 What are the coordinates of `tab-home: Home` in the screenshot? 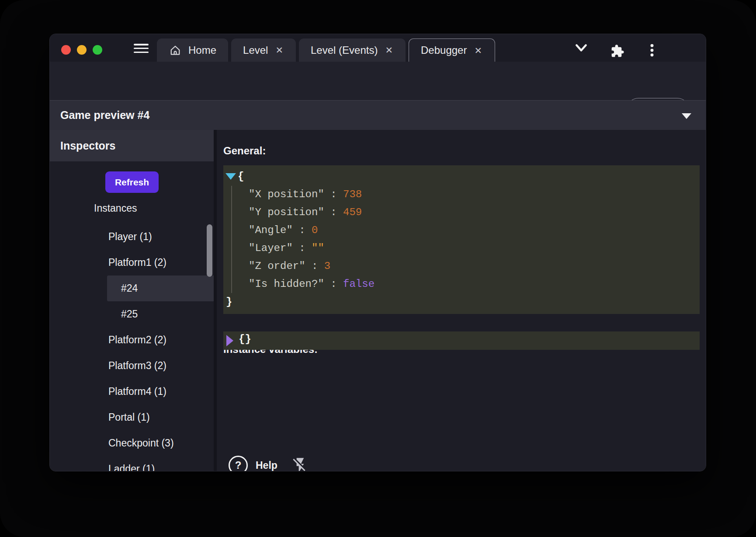 It's located at (192, 50).